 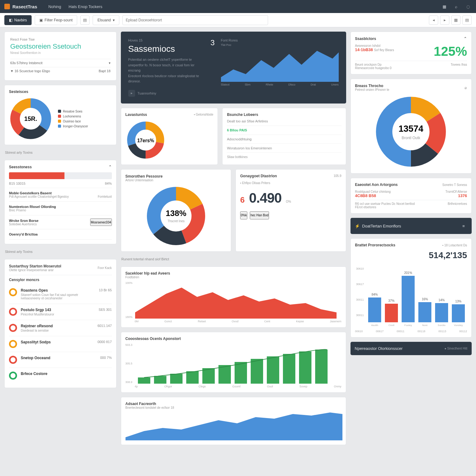 I want to click on chevron-down-icon: ▾, so click(x=110, y=63).